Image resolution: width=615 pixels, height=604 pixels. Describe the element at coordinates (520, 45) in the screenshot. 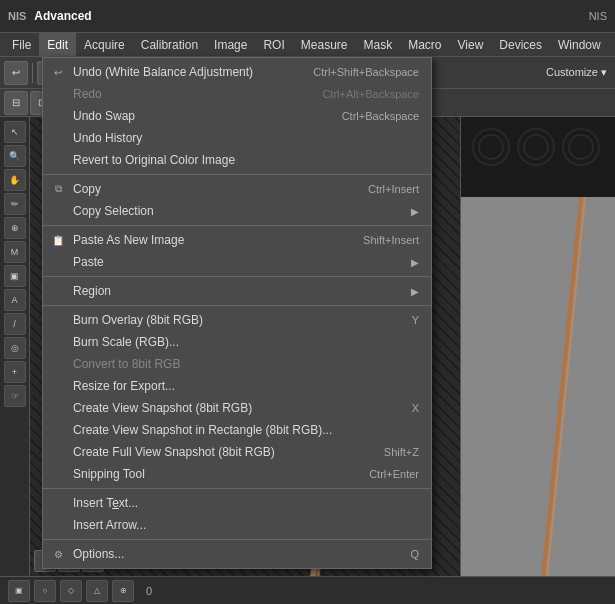

I see `menu-devices: Devices` at that location.